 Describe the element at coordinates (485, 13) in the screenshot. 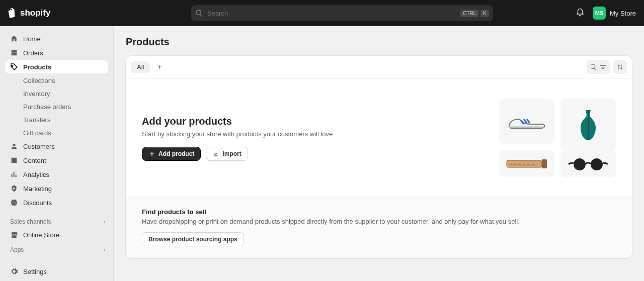

I see `kbd-k: K` at that location.